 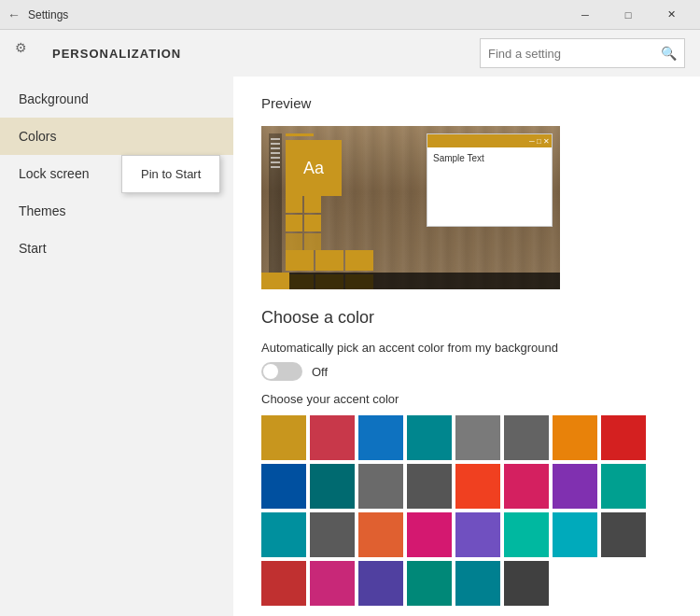 What do you see at coordinates (350, 53) in the screenshot?
I see `app-header: ⚙ PERSONALIZATION 🔍` at bounding box center [350, 53].